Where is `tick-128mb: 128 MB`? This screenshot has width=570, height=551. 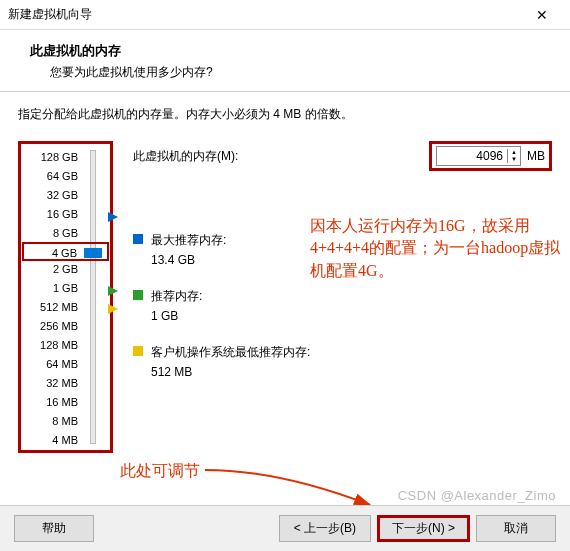 tick-128mb: 128 MB is located at coordinates (66, 346).